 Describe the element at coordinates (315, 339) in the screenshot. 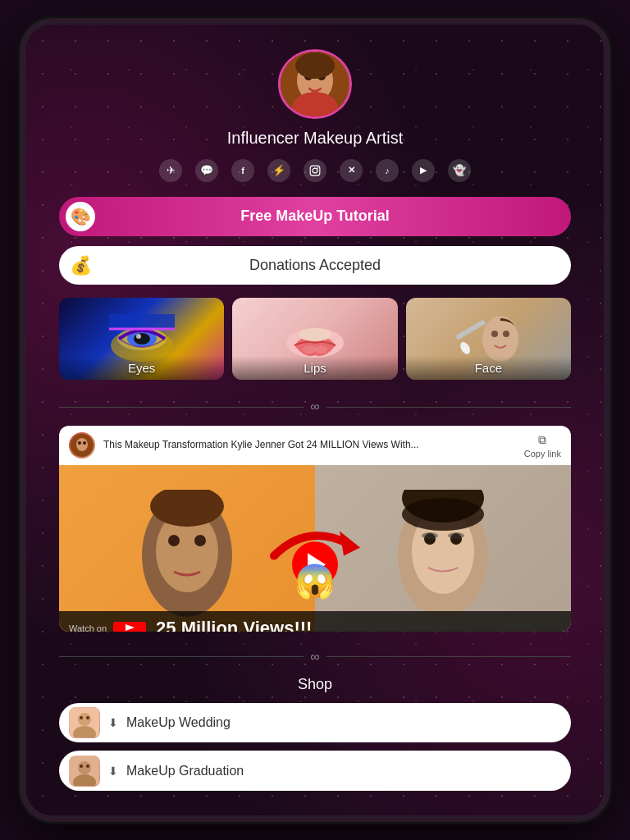

I see `category-grid: Eyes Lips` at that location.